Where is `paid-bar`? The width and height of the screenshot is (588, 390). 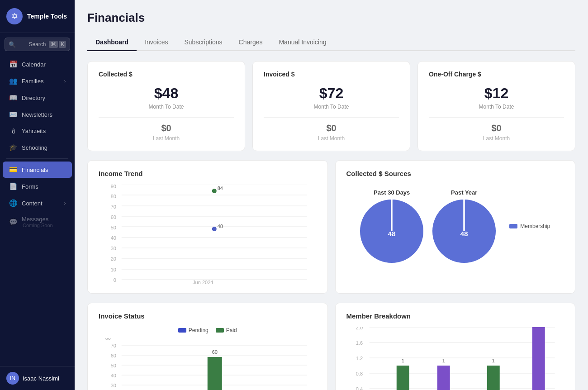
paid-bar is located at coordinates (215, 374).